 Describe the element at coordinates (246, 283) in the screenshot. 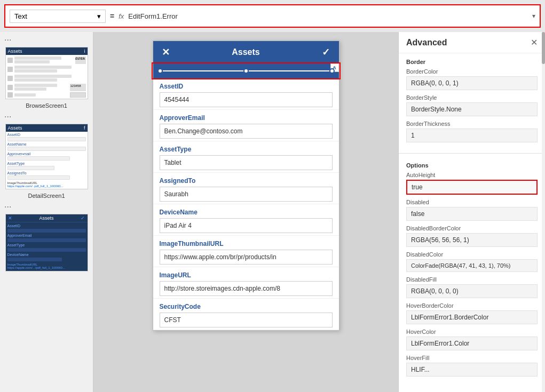

I see `field-imageurl: ImageURL http://store.storeimages.cdn-ap…` at that location.